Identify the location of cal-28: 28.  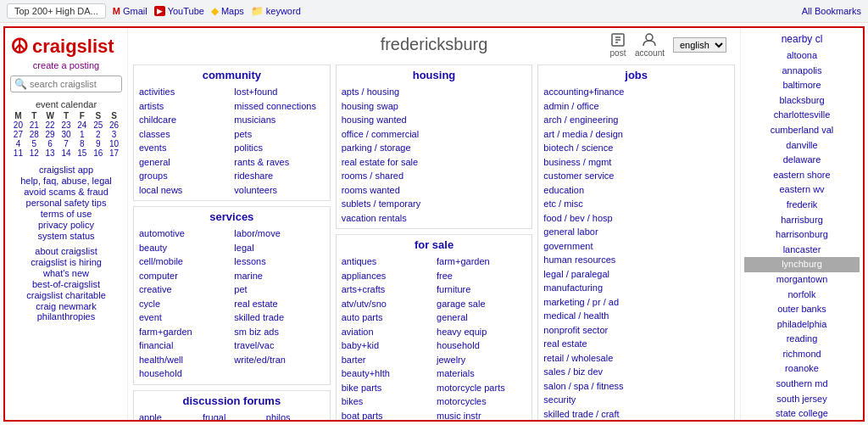
(34, 134).